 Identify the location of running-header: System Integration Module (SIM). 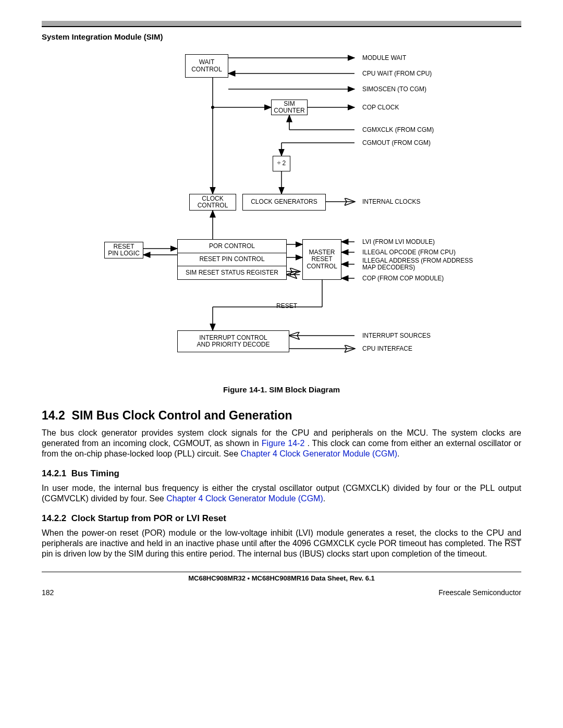
(282, 36).